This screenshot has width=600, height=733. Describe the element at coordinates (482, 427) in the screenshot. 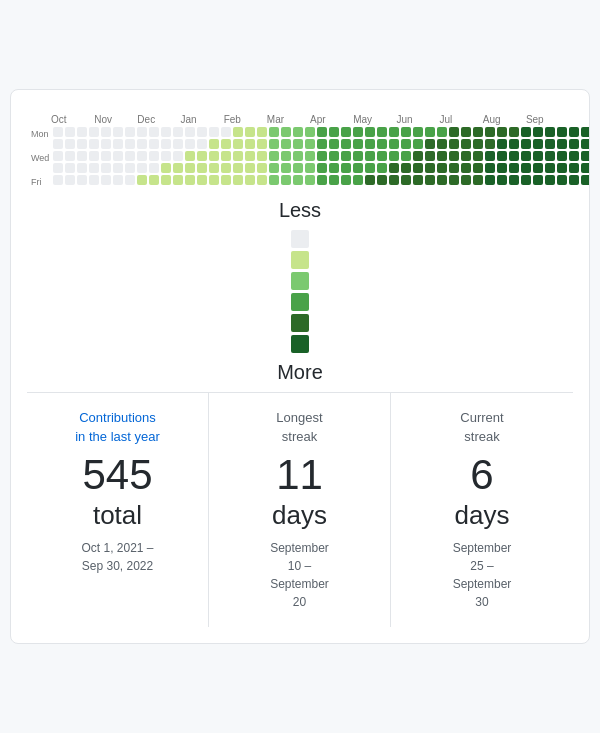

I see `stat-current-label: Currentstreak` at that location.